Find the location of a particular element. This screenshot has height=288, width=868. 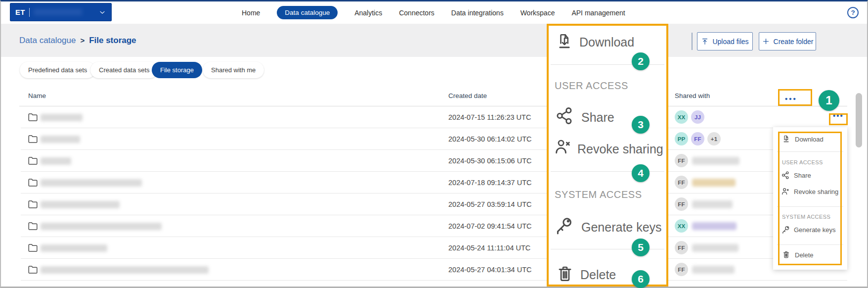

column-header-name: Name is located at coordinates (37, 96).